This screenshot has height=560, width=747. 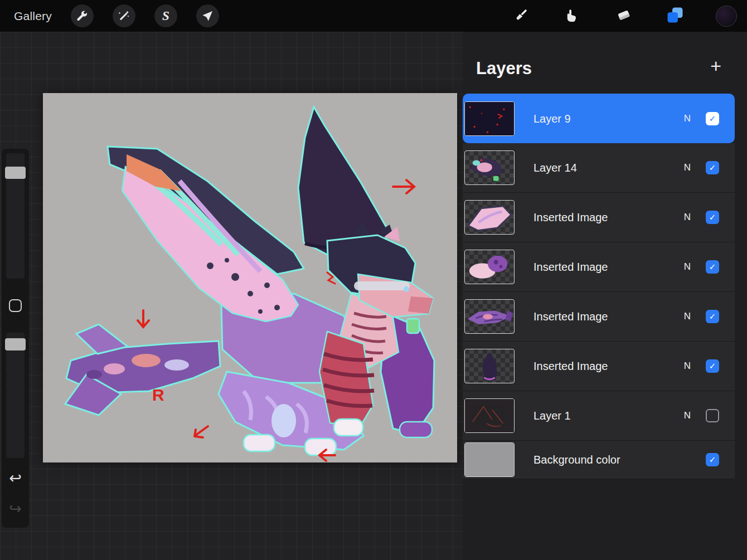 What do you see at coordinates (82, 16) in the screenshot?
I see `wrench-icon` at bounding box center [82, 16].